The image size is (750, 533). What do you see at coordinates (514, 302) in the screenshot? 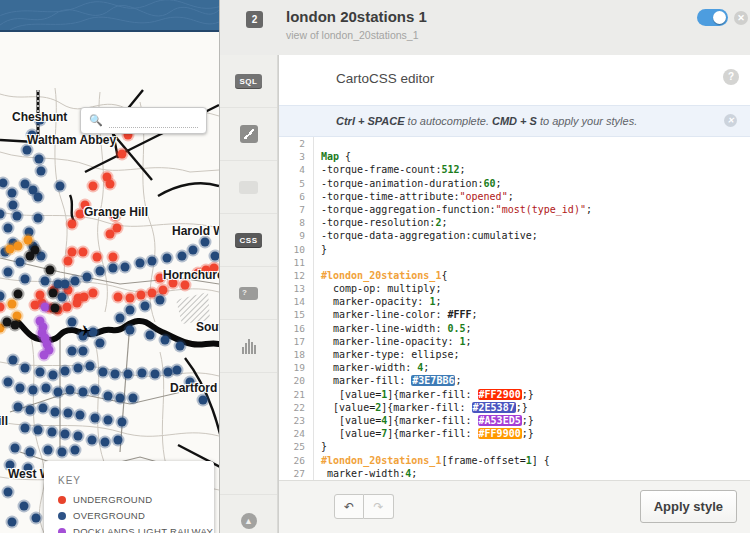
I see `code-line: 14 marker-opacity: 1;` at bounding box center [514, 302].